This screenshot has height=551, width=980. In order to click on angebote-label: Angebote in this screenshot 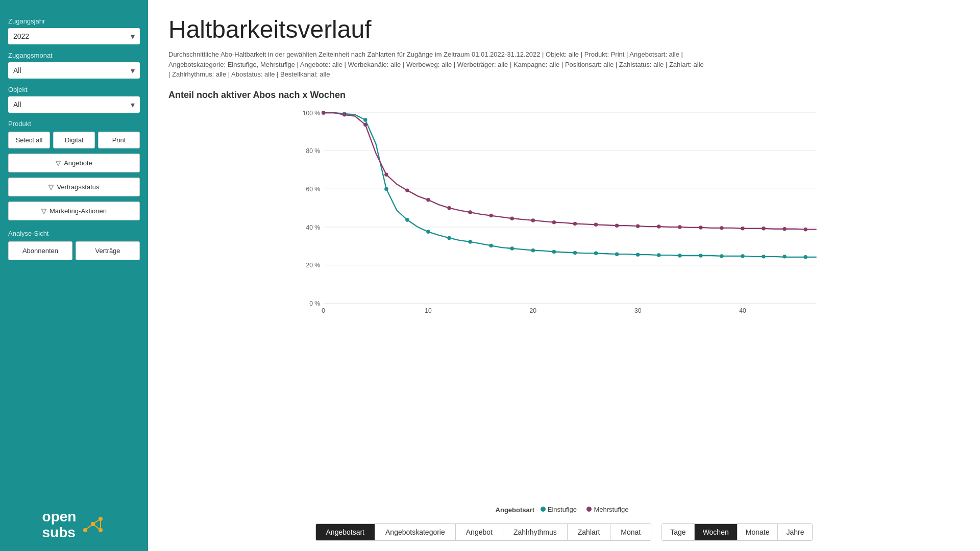, I will do `click(78, 163)`.